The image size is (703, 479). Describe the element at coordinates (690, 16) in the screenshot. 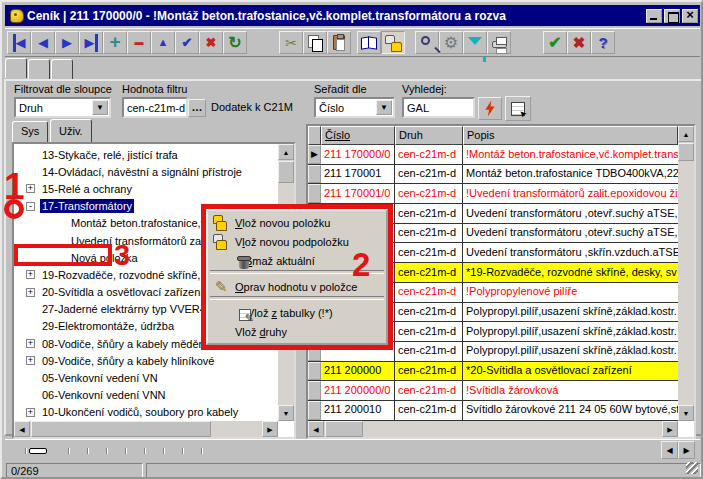

I see `close-button` at that location.